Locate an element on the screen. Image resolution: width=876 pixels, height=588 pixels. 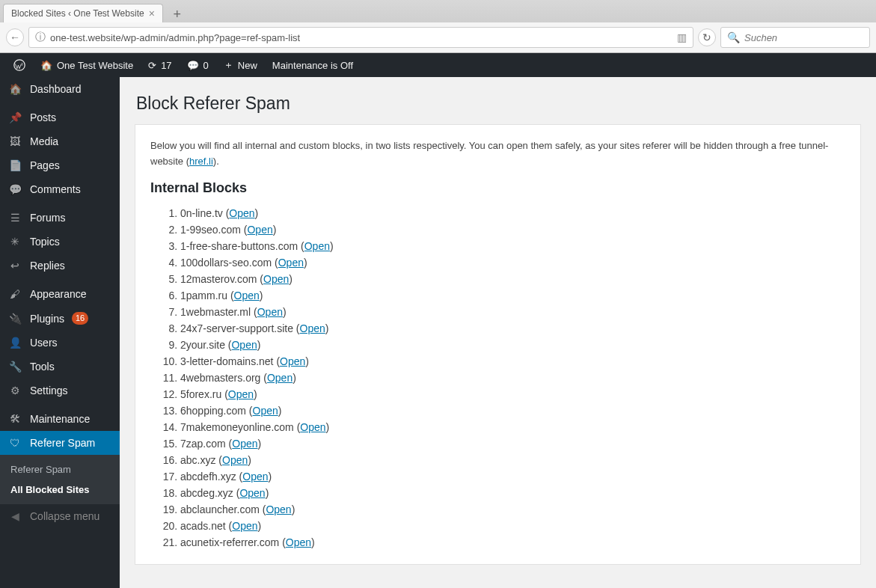
sidebar-label: Replies is located at coordinates (48, 266).